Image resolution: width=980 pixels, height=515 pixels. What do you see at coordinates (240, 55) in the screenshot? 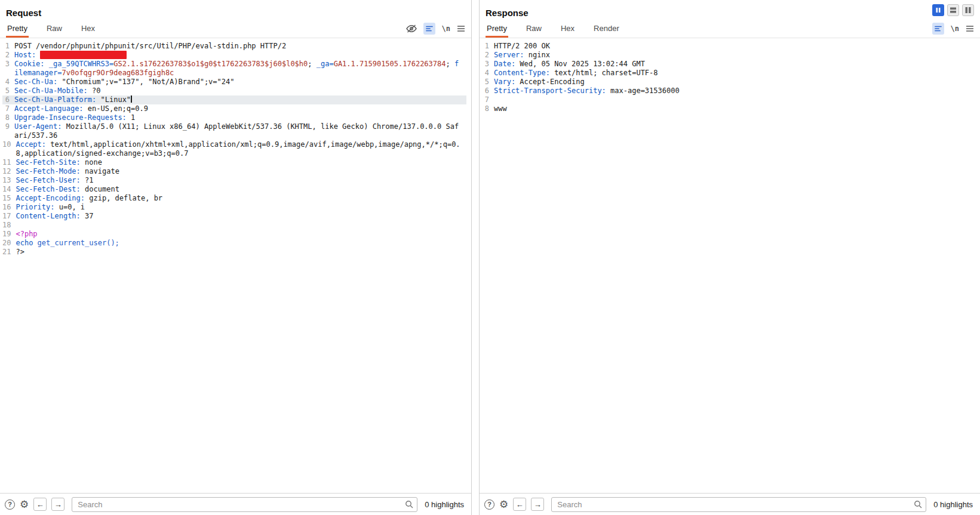
I see `line-content: Host:` at bounding box center [240, 55].